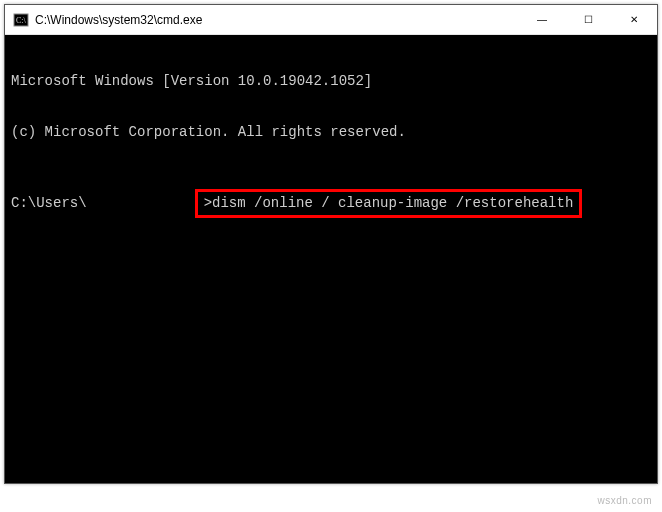 The image size is (662, 512). Describe the element at coordinates (588, 20) in the screenshot. I see `window-controls: — ☐ ✕` at that location.